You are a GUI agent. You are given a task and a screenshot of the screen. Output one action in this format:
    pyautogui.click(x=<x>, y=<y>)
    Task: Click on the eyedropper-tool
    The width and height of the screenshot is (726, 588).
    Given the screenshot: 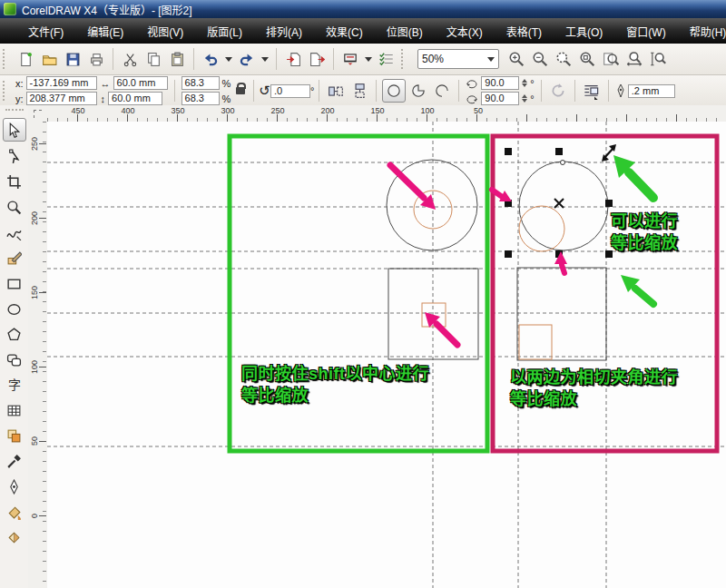 What is the action you would take?
    pyautogui.click(x=15, y=461)
    